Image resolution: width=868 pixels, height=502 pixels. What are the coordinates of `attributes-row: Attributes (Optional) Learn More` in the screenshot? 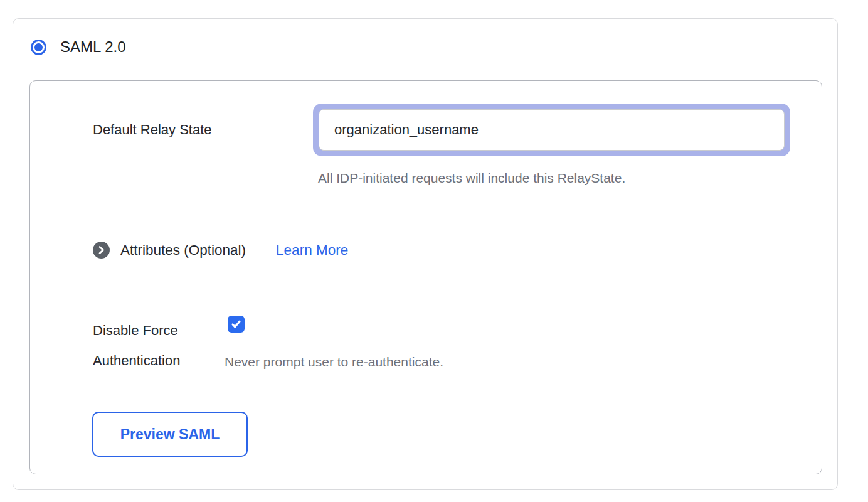 It's located at (457, 250).